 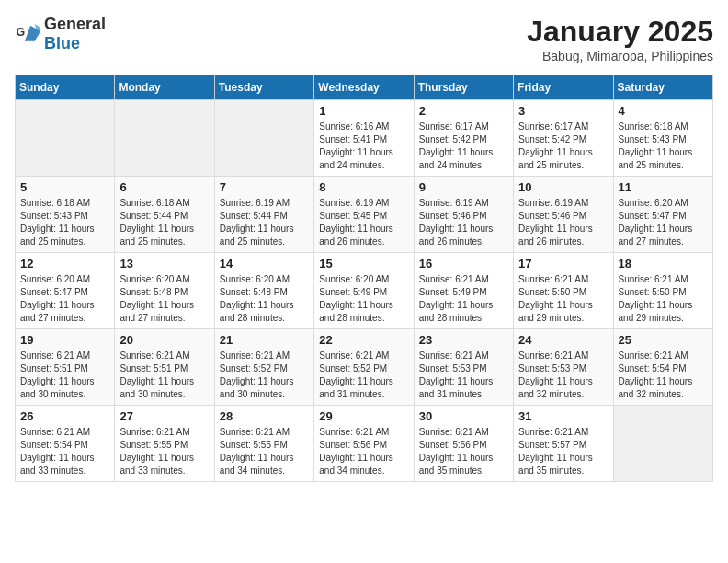 I want to click on page-subtitle: Babug, Mimaropa, Philippines, so click(x=620, y=56).